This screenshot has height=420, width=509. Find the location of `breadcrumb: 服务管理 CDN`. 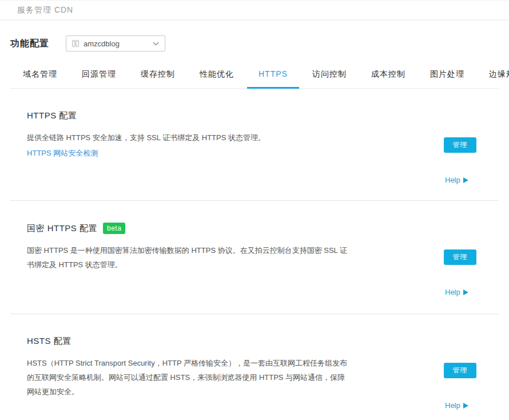

breadcrumb: 服务管理 CDN is located at coordinates (45, 10).